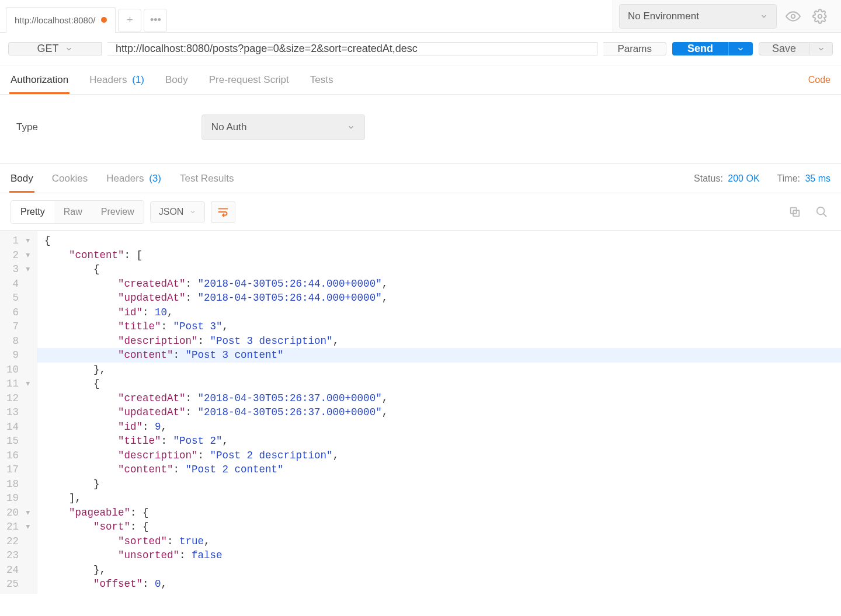 Image resolution: width=841 pixels, height=616 pixels. Describe the element at coordinates (795, 212) in the screenshot. I see `copy-icon` at that location.